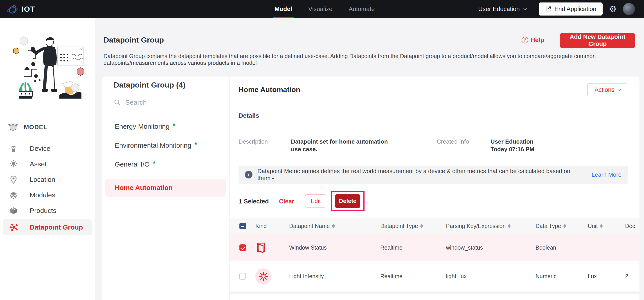  Describe the element at coordinates (512, 146) in the screenshot. I see `created-info-value: User Education Today 07:16 PM` at that location.